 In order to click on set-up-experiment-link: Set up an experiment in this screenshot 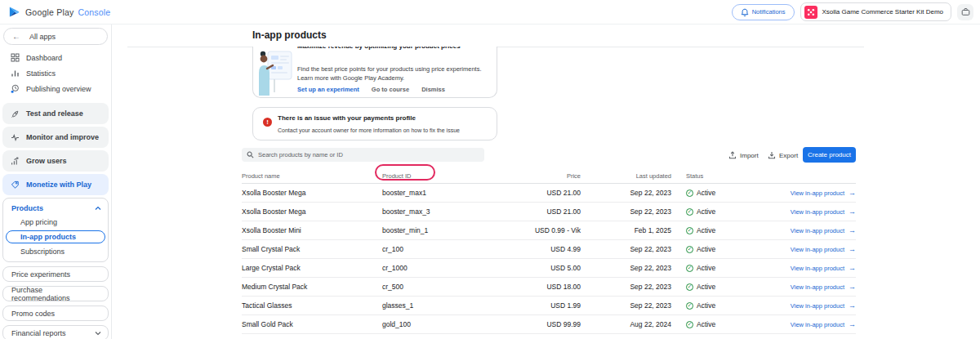, I will do `click(328, 90)`.